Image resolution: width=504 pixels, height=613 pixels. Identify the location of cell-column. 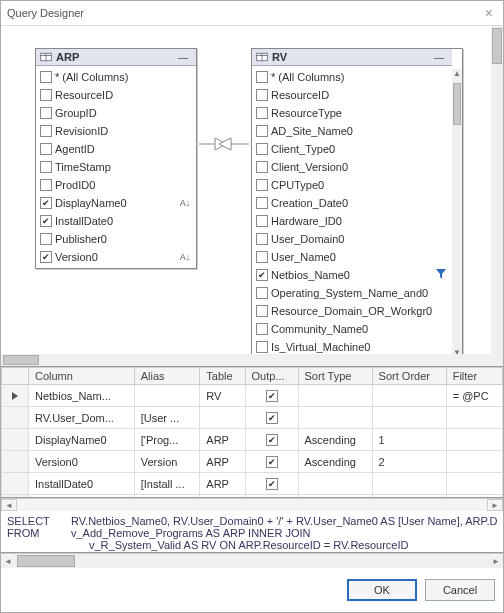
(82, 497).